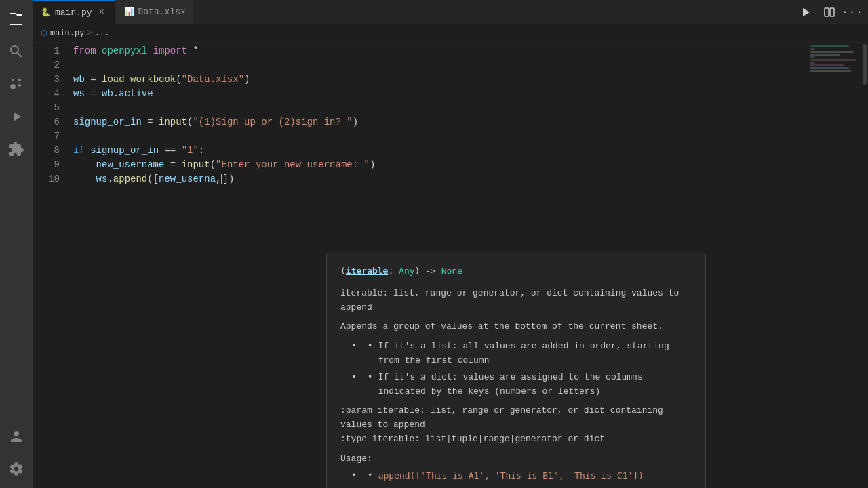 Image resolution: width=868 pixels, height=488 pixels. Describe the element at coordinates (46, 94) in the screenshot. I see `line-num-4: 4` at that location.